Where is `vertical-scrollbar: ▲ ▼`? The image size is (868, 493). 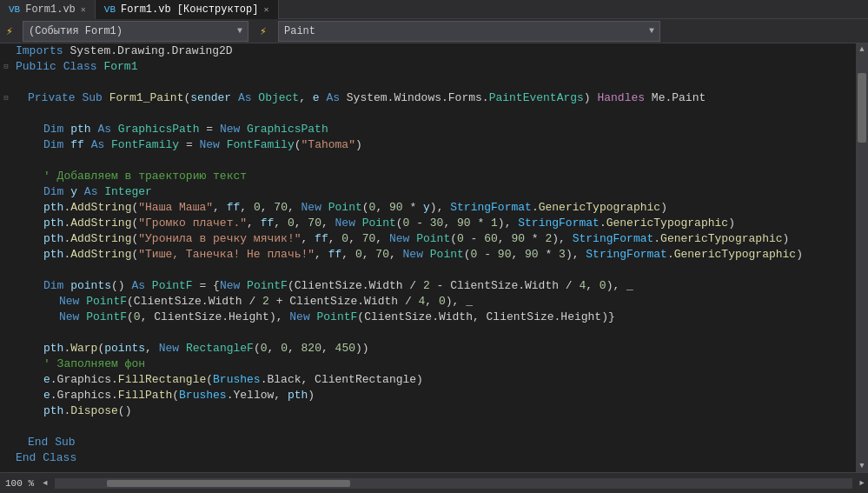
vertical-scrollbar: ▲ ▼ is located at coordinates (862, 257).